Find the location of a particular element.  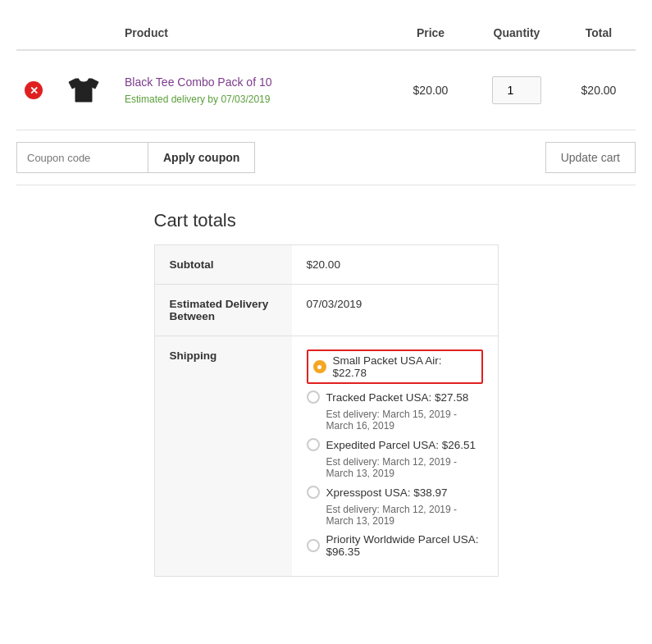

coupon-left-section: Apply coupon is located at coordinates (136, 158).